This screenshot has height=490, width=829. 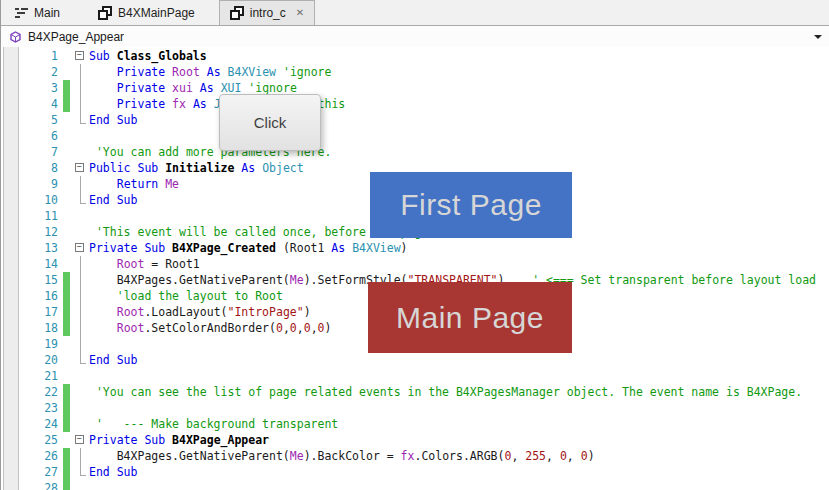 What do you see at coordinates (30, 88) in the screenshot?
I see `line-number: 3` at bounding box center [30, 88].